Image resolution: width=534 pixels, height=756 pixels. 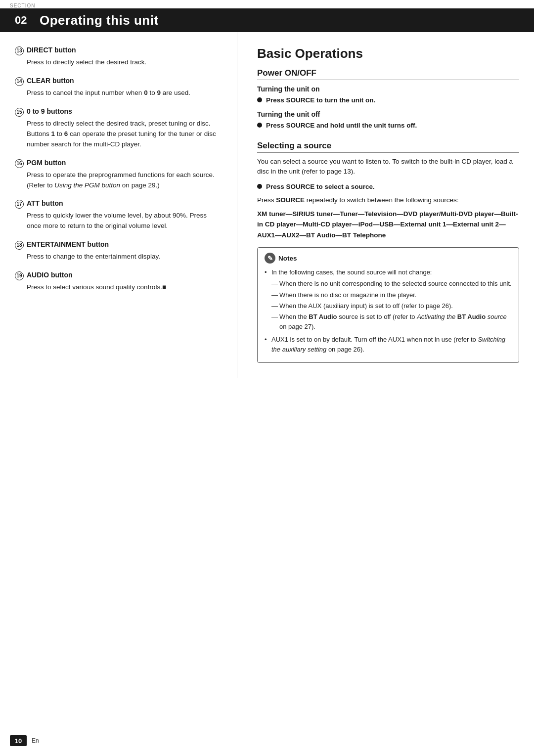 I want to click on item-17-body: Press to quickly lower the volume level,…, so click(x=119, y=221).